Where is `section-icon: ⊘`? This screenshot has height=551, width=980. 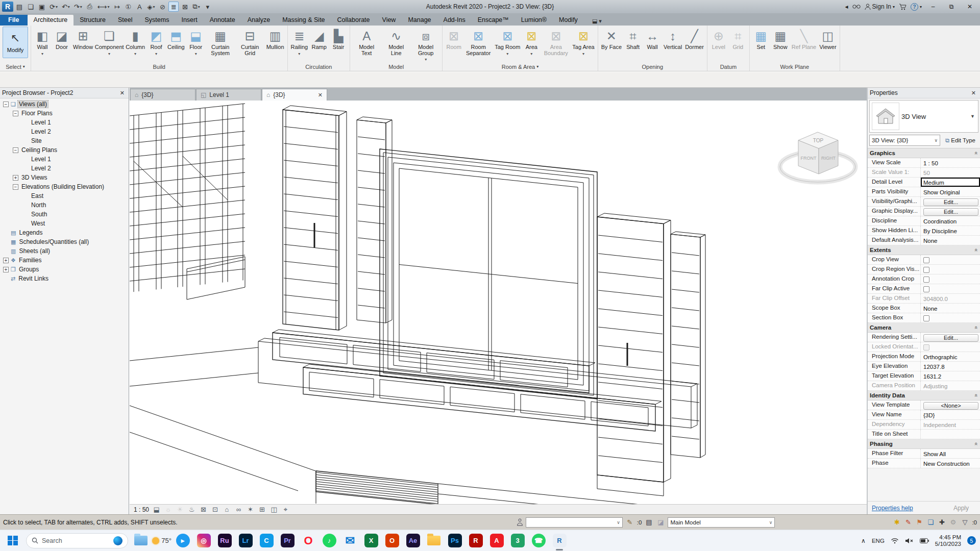 section-icon: ⊘ is located at coordinates (162, 7).